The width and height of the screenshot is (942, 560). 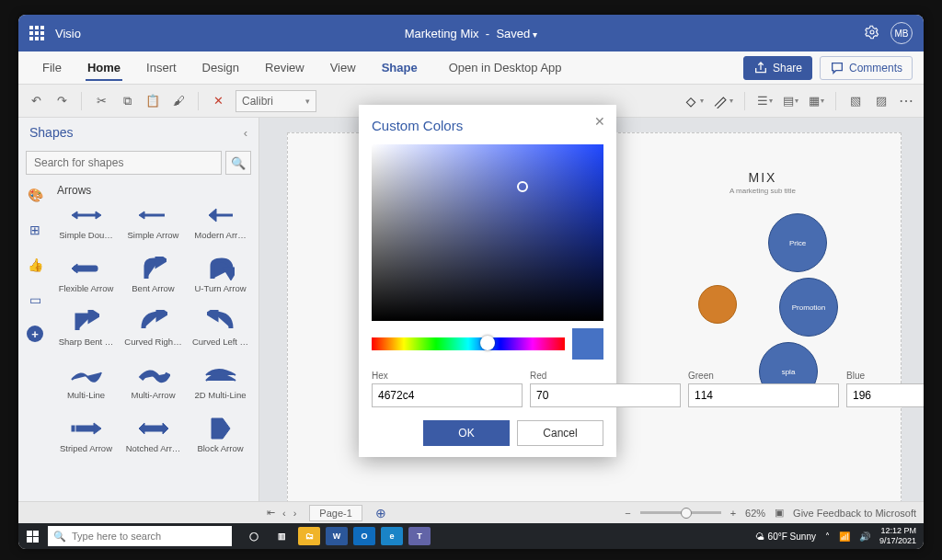 I want to click on shape-search-input, so click(x=123, y=163).